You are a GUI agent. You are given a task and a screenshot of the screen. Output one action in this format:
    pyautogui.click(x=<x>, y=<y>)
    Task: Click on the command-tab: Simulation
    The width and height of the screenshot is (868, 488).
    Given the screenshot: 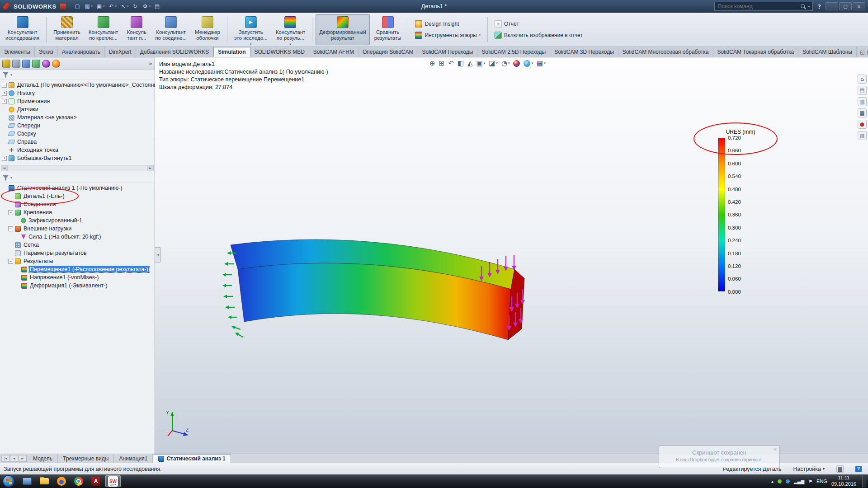 What is the action you would take?
    pyautogui.click(x=231, y=52)
    